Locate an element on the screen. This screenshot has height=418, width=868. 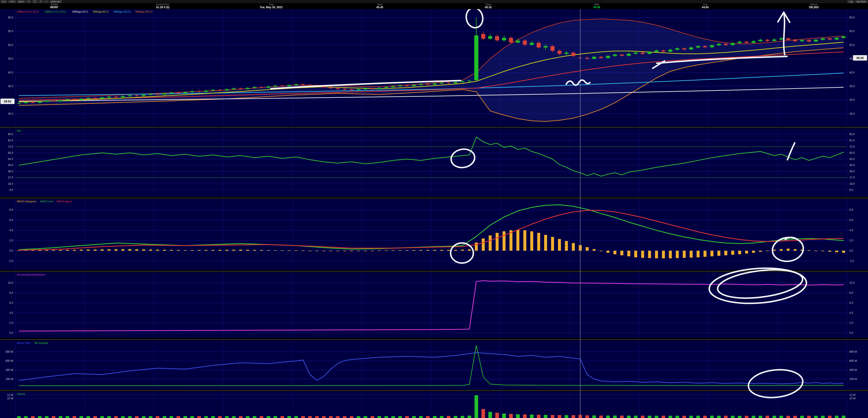
volume-field: Volume 292,852 is located at coordinates (814, 6).